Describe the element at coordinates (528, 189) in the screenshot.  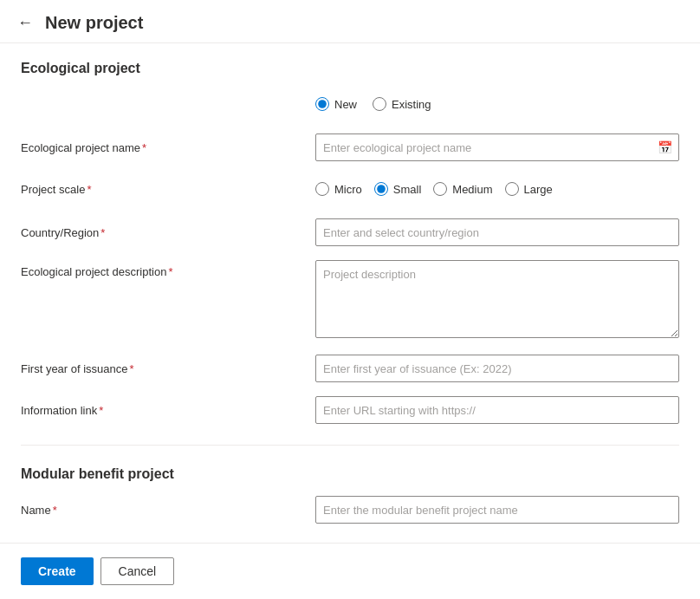
I see `radio-large: Large` at that location.